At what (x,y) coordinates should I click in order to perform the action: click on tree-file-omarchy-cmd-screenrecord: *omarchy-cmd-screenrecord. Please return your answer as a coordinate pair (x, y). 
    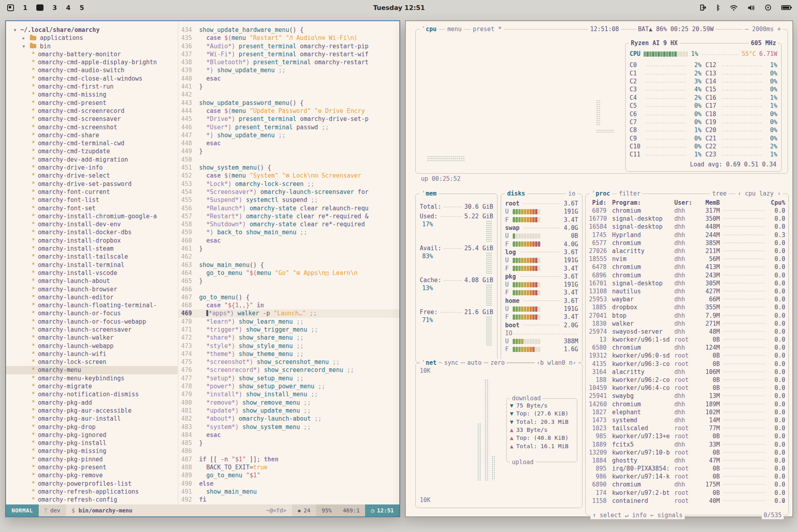
    Looking at the image, I should click on (92, 111).